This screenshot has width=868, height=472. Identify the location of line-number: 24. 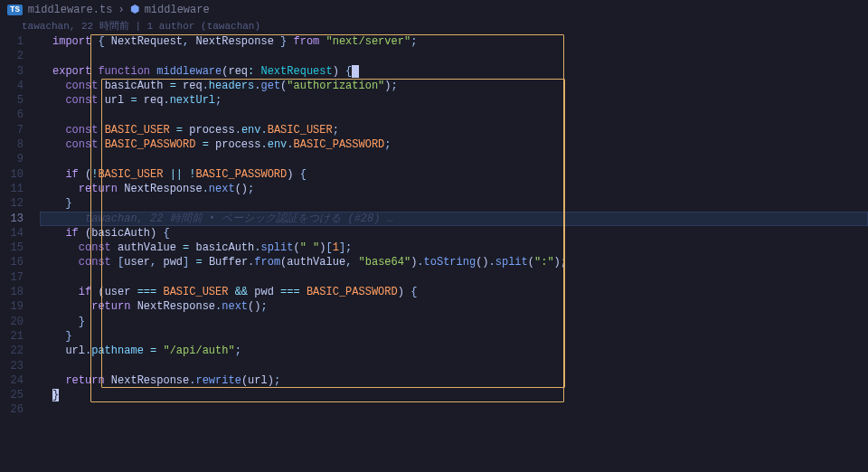
(12, 381).